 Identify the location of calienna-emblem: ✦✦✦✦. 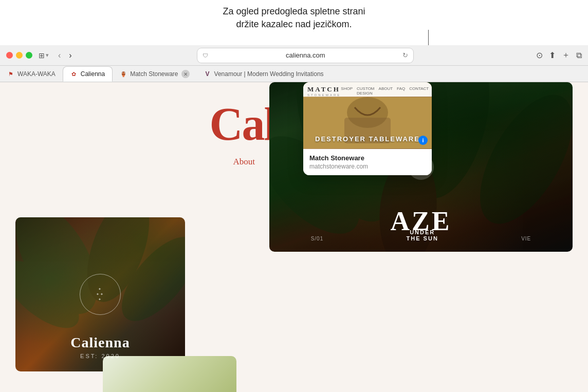
(100, 294).